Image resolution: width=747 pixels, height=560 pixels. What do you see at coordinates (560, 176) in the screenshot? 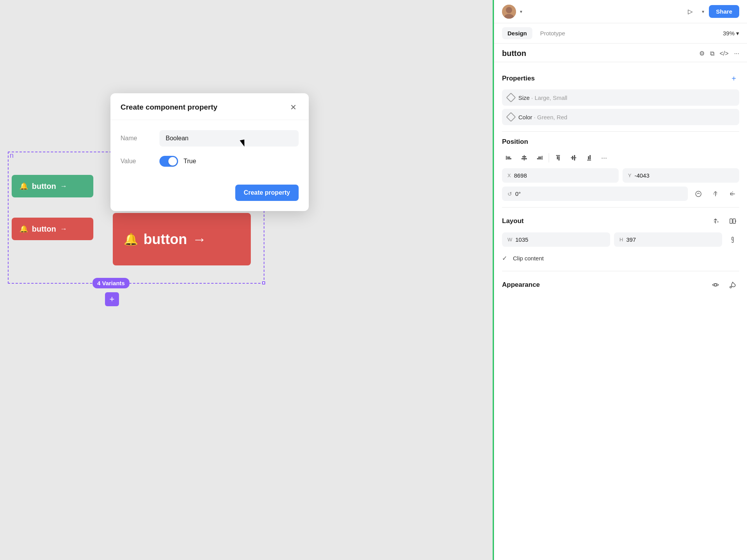
I see `x-field: X 8698` at bounding box center [560, 176].